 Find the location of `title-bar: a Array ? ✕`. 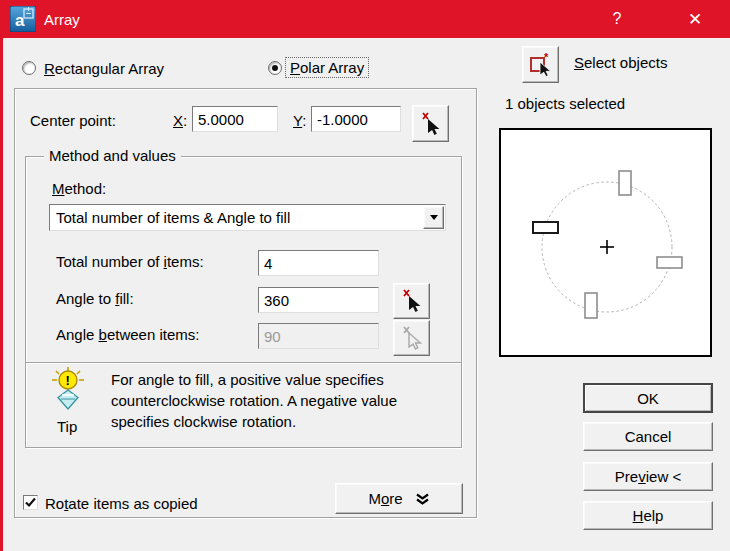

title-bar: a Array ? ✕ is located at coordinates (365, 19).